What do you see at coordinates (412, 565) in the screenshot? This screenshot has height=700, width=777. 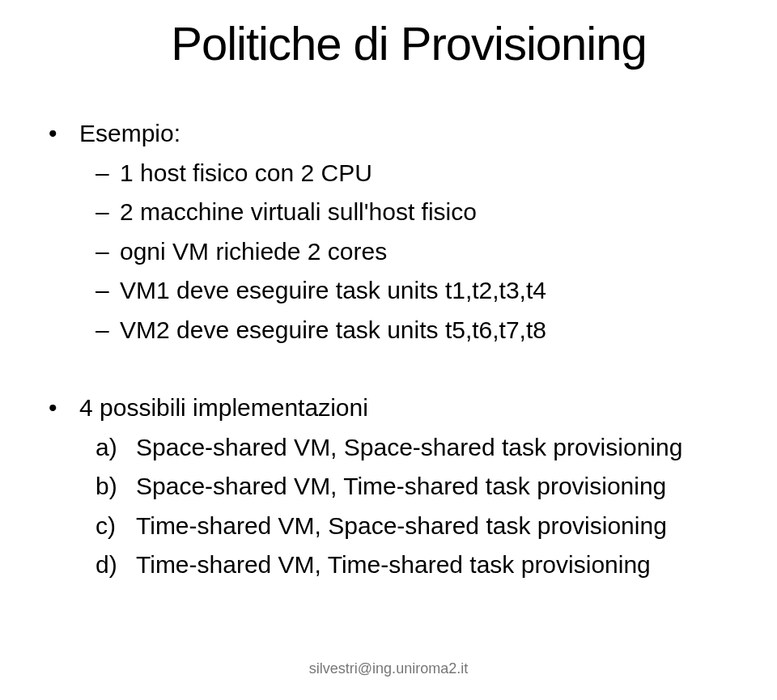 I see `list-item: d) Time-shared VM, Time-shared task prov…` at bounding box center [412, 565].